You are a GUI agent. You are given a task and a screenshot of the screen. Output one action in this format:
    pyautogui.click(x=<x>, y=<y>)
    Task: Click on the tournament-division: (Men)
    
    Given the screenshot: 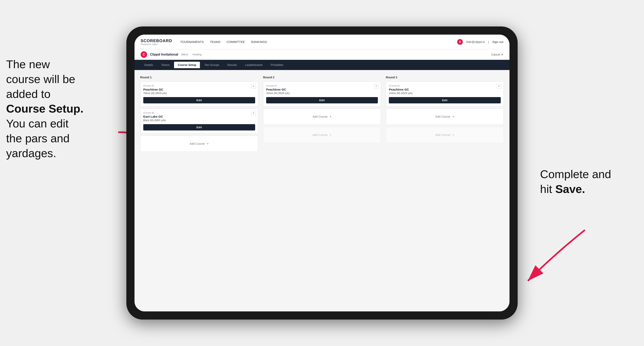 What is the action you would take?
    pyautogui.click(x=184, y=54)
    